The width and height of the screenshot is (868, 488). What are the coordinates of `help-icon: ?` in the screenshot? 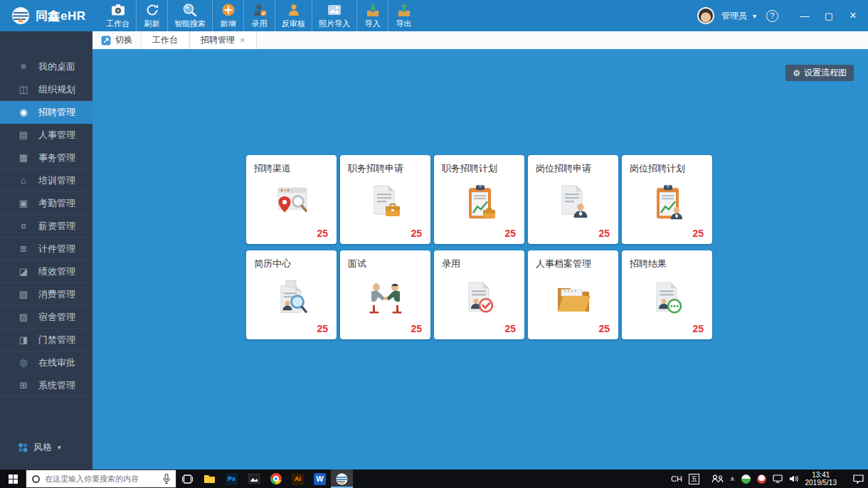 It's located at (773, 16).